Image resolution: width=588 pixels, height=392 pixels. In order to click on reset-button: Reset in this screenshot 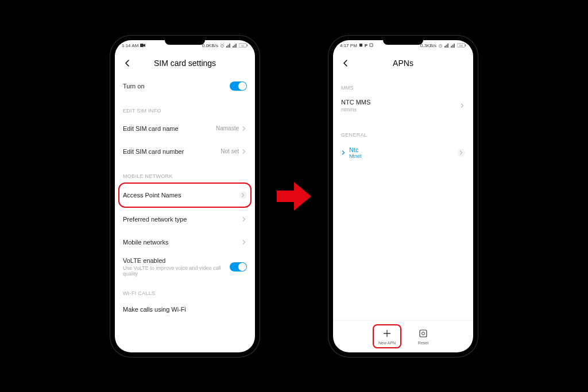, I will do `click(423, 336)`.